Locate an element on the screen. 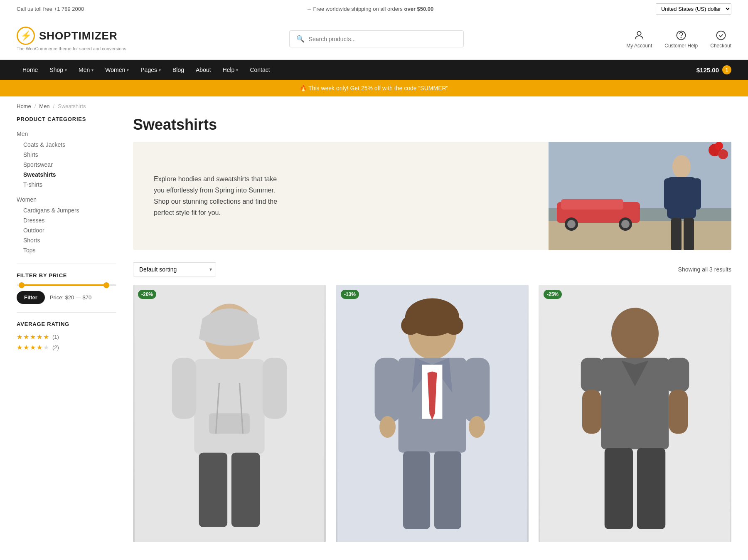 The height and width of the screenshot is (560, 748). nav-left: Home Shop ▾ Men ▾ Women ▾ Pages ▾ Blog A… is located at coordinates (146, 70).